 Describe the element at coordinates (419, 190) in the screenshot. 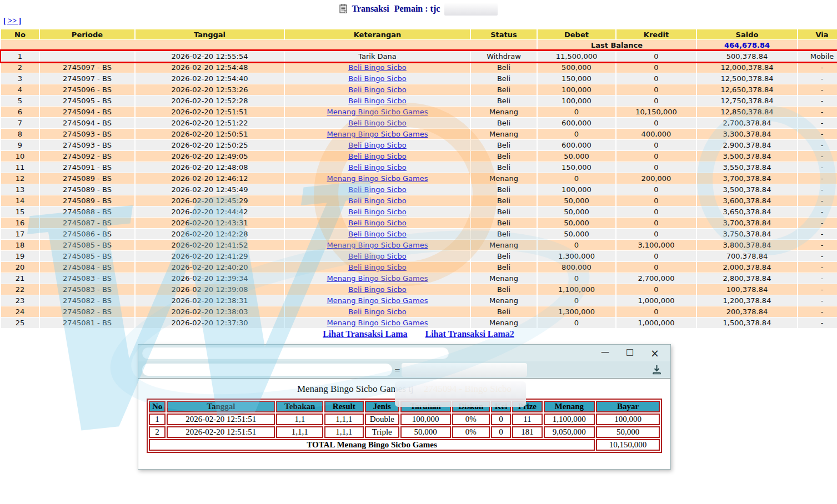

I see `transaction-row: 132745089 - BS2026-02-20 12:45:49Beli Bi…` at that location.